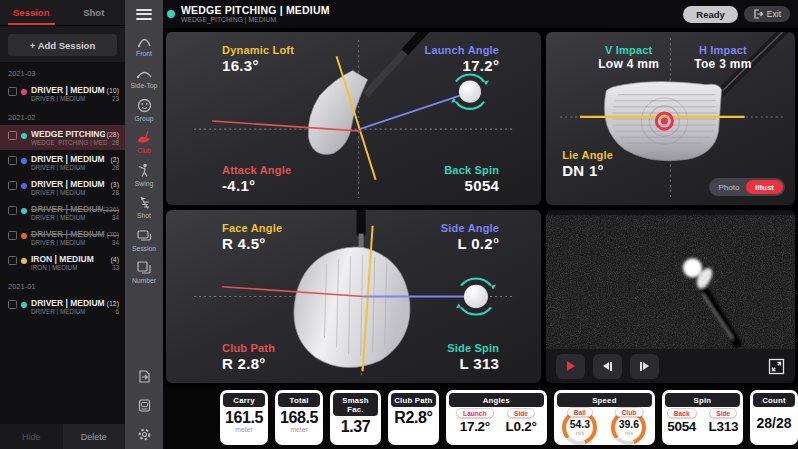 This screenshot has width=798, height=449. Describe the element at coordinates (480, 418) in the screenshot. I see `stats-bar: Carry 161.5 meter Total 168.5 meter Smas…` at that location.